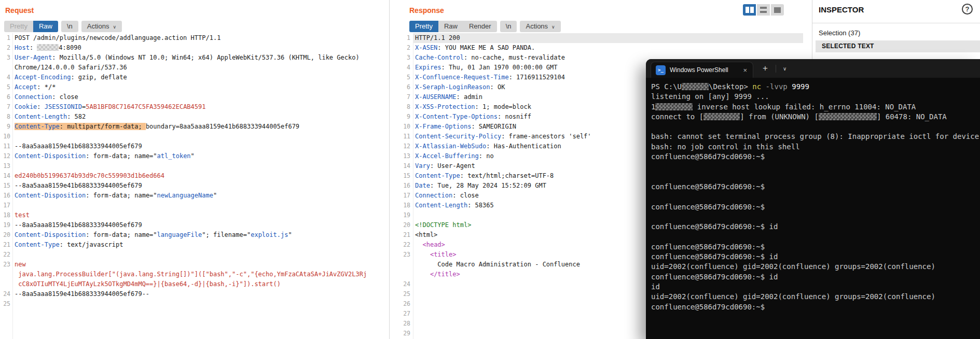 This screenshot has height=339, width=980. I want to click on terminal-segment, so click(763, 87).